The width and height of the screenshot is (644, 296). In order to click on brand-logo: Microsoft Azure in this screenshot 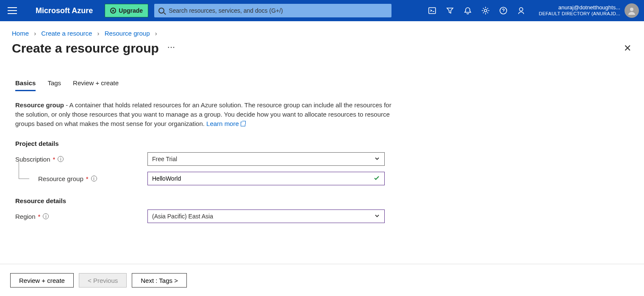, I will do `click(64, 11)`.